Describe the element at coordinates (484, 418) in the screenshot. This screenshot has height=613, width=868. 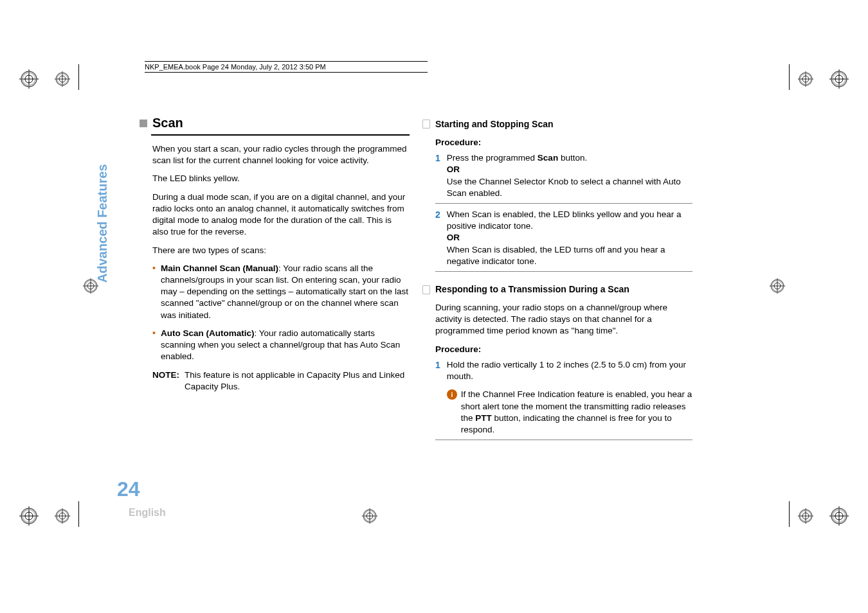
I see `ptt-bold: PTT` at that location.